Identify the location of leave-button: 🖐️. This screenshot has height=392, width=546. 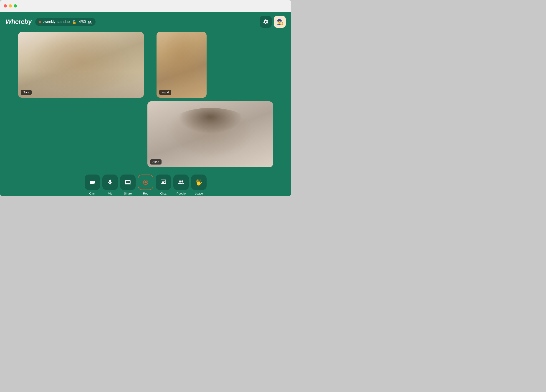
(199, 182).